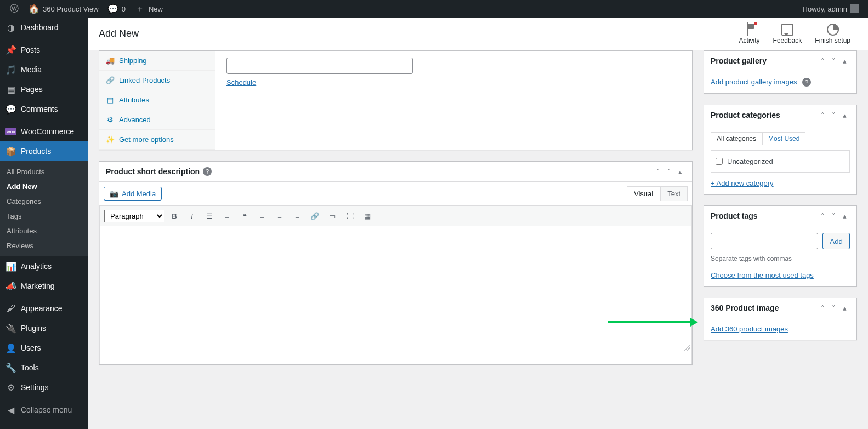 The height and width of the screenshot is (429, 868). Describe the element at coordinates (124, 9) in the screenshot. I see `comment-count: 0` at that location.